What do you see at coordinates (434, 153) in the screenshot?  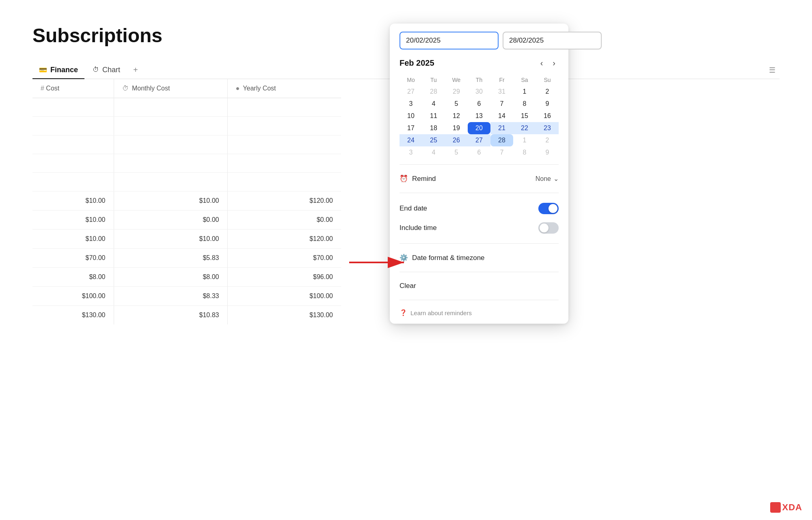 I see `cal-day-5-1: 4` at bounding box center [434, 153].